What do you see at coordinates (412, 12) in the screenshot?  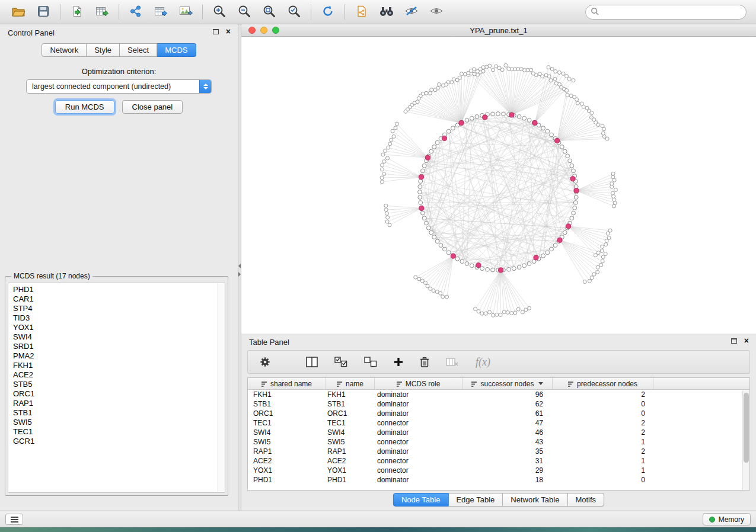 I see `hide-selected-button` at bounding box center [412, 12].